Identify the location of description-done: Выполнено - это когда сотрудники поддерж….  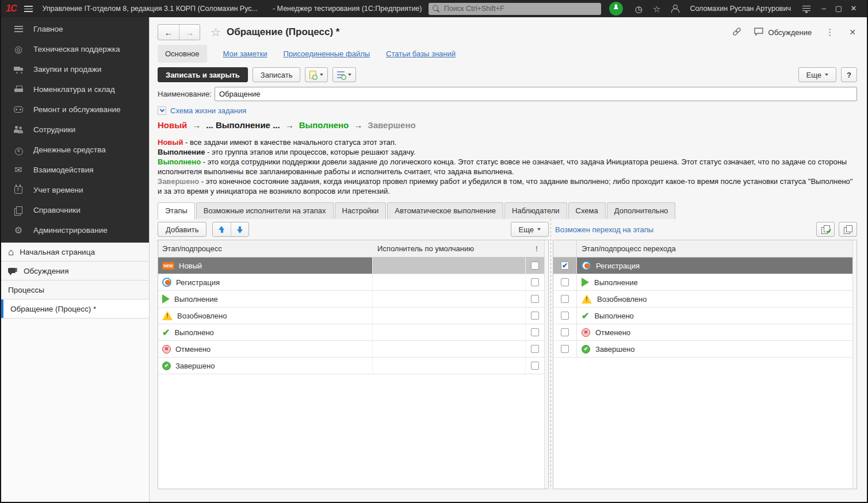
(507, 167).